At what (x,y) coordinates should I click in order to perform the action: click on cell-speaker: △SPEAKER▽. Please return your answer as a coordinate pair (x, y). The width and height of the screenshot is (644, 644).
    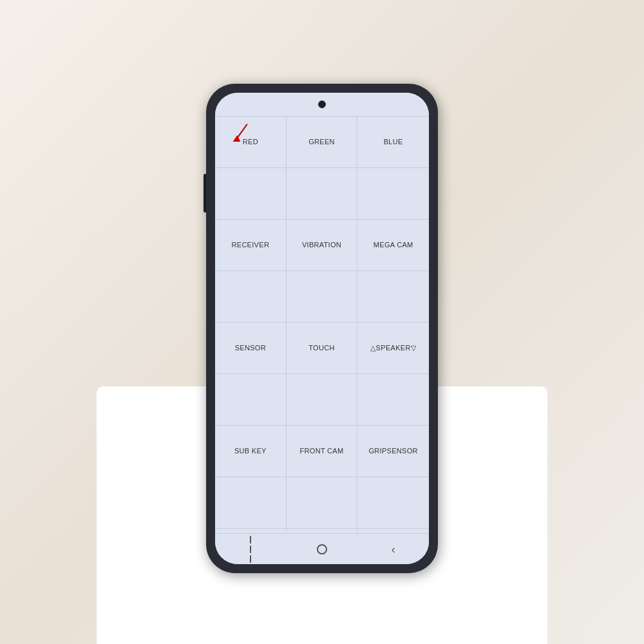
    Looking at the image, I should click on (393, 348).